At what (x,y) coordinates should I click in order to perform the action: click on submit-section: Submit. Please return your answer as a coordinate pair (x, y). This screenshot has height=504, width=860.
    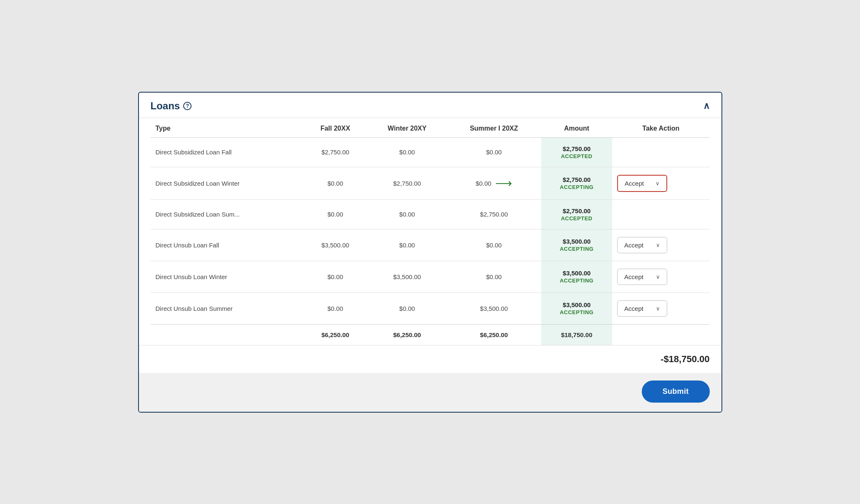
    Looking at the image, I should click on (430, 392).